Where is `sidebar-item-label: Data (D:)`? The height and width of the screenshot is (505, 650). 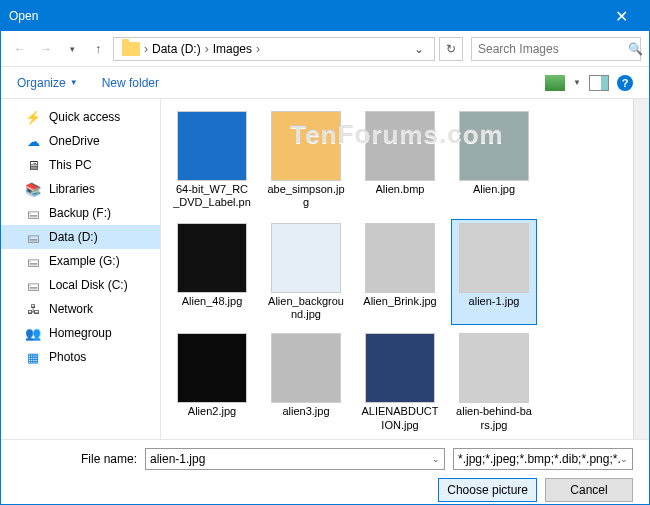
sidebar-item-label: Data (D:) is located at coordinates (74, 237).